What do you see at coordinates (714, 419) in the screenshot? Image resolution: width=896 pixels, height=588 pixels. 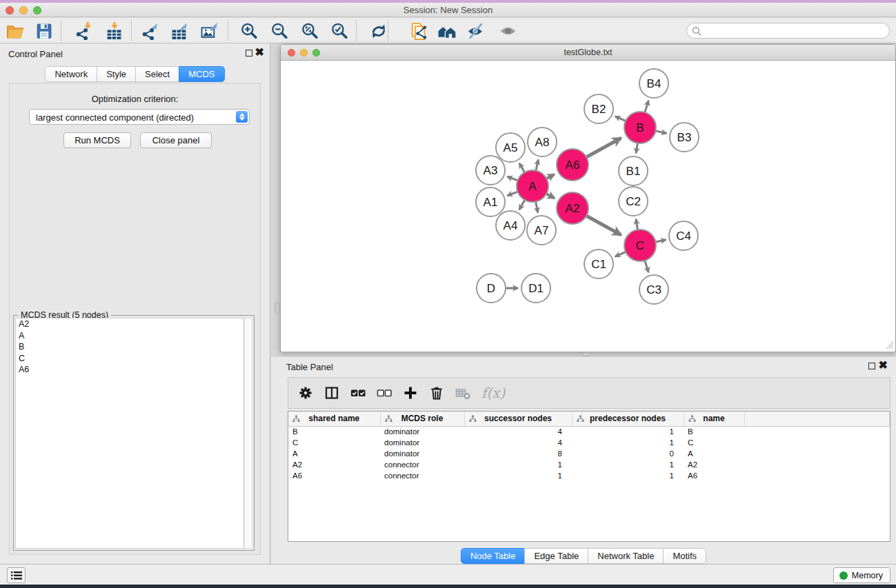 I see `column-header-name: name` at bounding box center [714, 419].